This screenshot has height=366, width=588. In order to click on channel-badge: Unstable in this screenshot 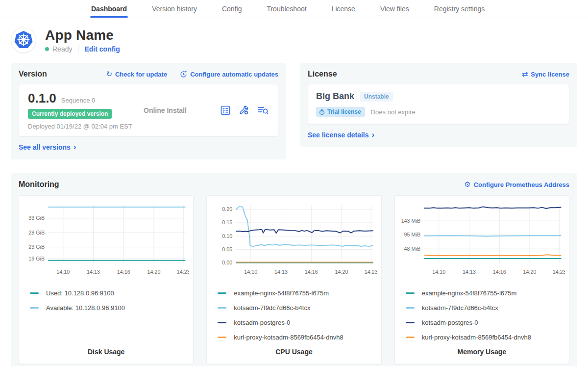, I will do `click(376, 97)`.